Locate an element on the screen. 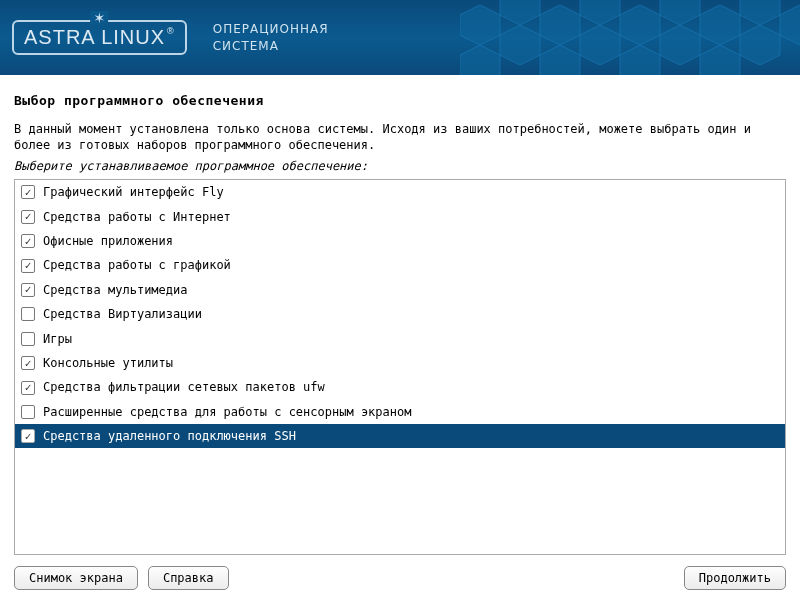  page-title: Выбор программного обеспечения is located at coordinates (400, 100).